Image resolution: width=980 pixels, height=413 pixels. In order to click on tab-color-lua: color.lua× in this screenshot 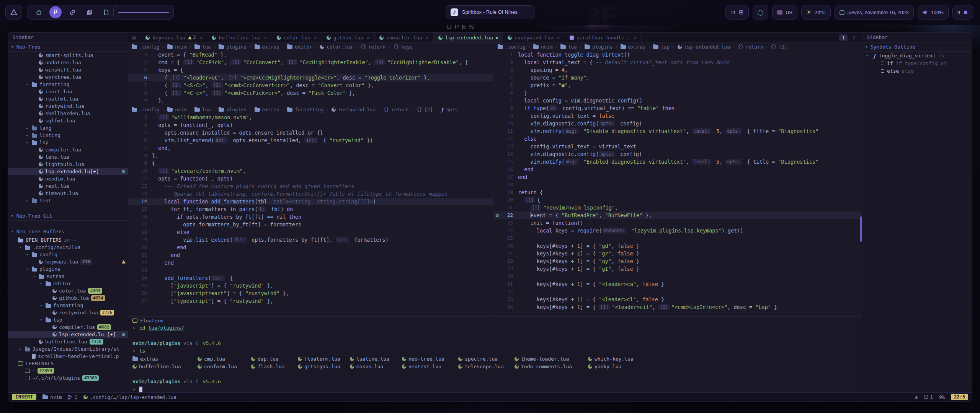, I will do `click(297, 37)`.